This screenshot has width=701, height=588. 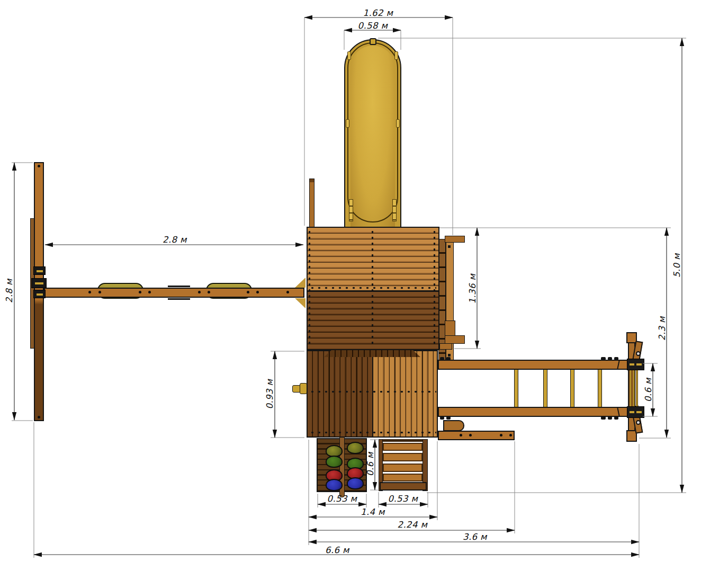 What do you see at coordinates (334, 462) in the screenshot?
I see `climbing-hold-green` at bounding box center [334, 462].